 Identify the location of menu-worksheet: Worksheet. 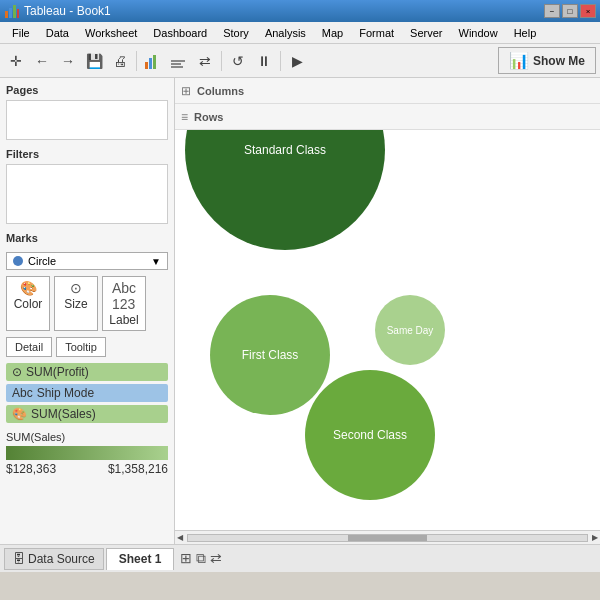
(111, 33).